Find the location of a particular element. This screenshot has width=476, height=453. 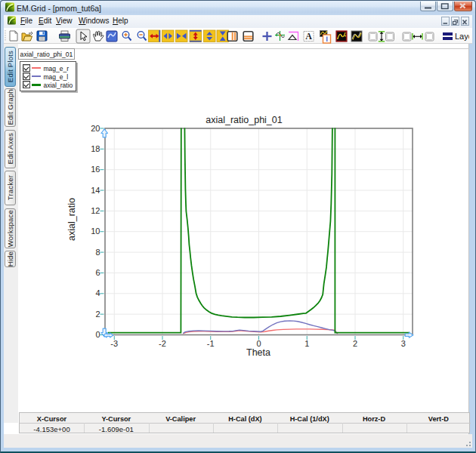

svg-text: 3 is located at coordinates (403, 344).